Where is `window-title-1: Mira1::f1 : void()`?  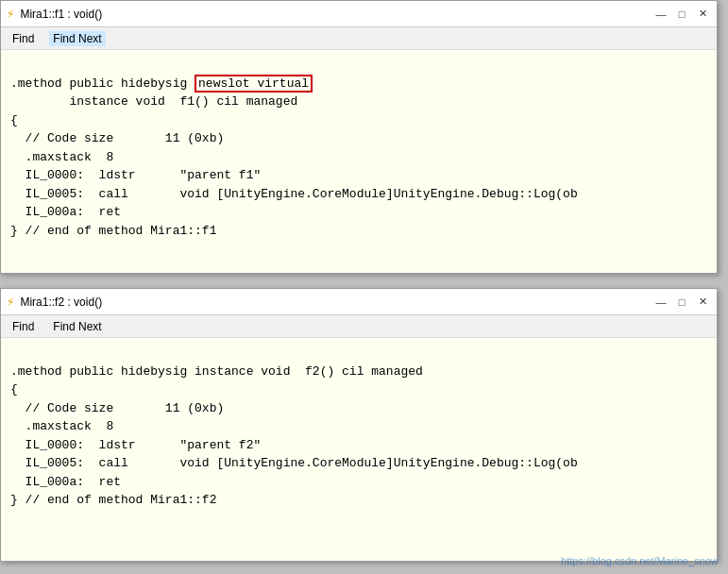
window-title-1: Mira1::f1 : void() is located at coordinates (60, 14).